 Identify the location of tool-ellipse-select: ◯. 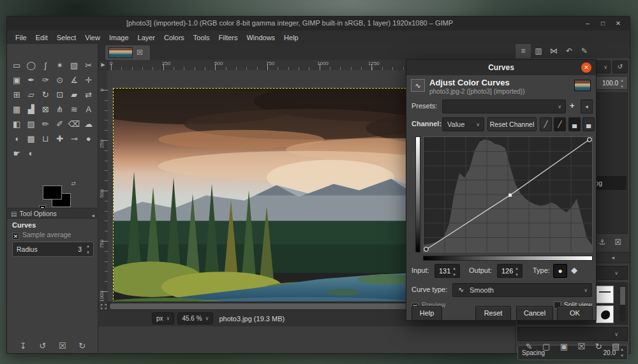
(32, 65).